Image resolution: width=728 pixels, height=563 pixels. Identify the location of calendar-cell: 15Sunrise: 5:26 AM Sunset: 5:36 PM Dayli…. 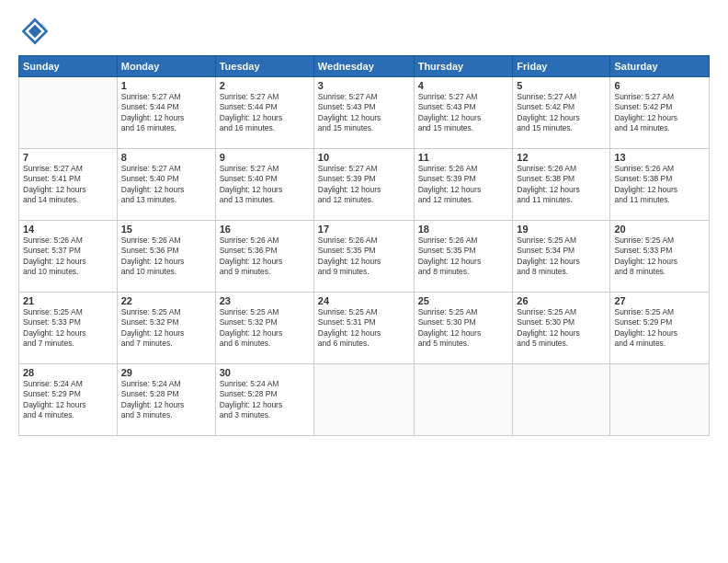
(165, 257).